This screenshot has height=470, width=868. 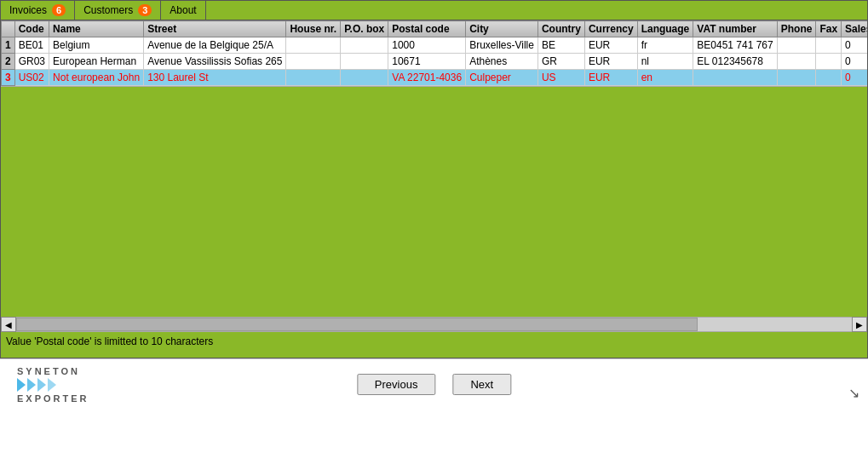 I want to click on table-cell: 1000, so click(x=428, y=46).